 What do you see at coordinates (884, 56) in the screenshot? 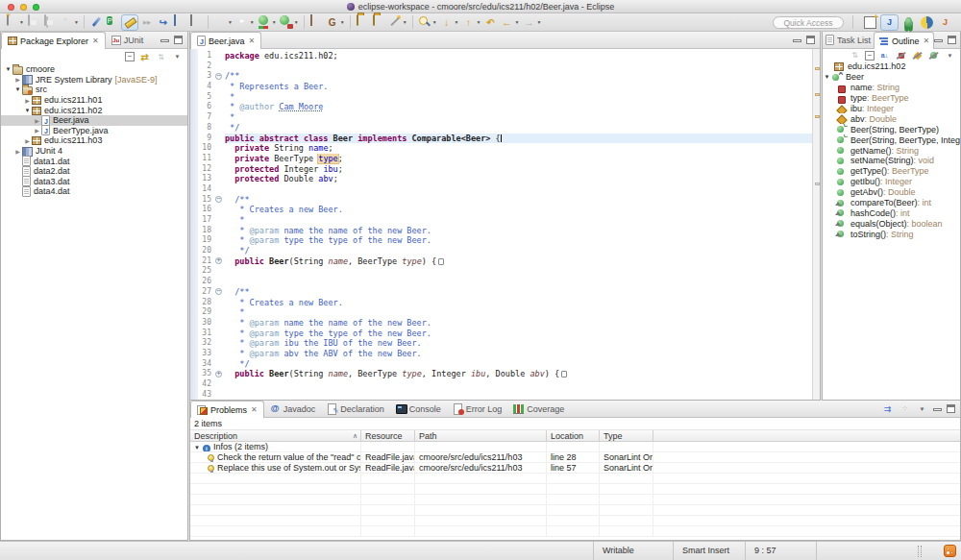
I see `sort-icon: a↓` at bounding box center [884, 56].